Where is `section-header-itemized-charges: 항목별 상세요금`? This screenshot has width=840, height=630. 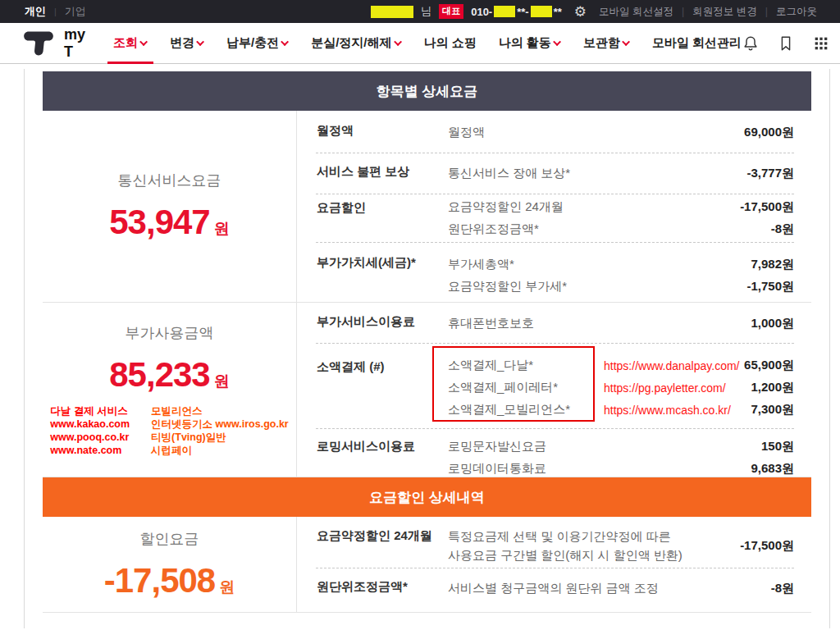 section-header-itemized-charges: 항목별 상세요금 is located at coordinates (427, 91).